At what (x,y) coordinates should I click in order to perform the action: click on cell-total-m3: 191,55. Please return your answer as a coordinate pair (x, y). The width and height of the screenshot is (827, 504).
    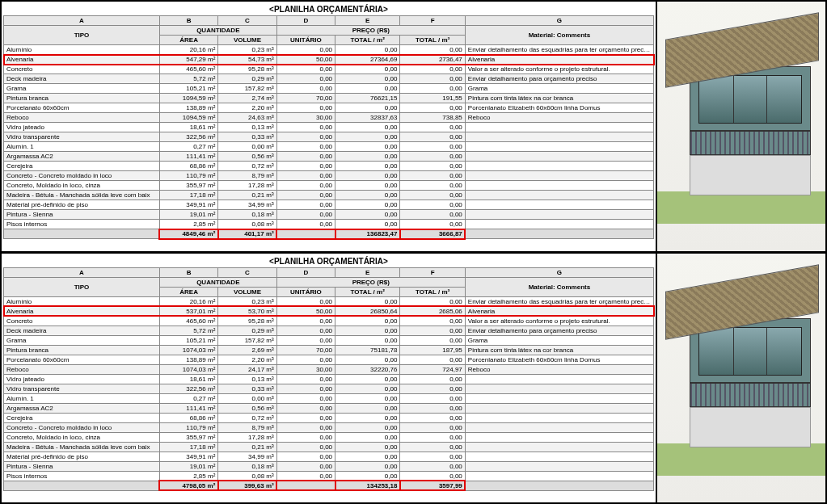
    Looking at the image, I should click on (432, 99).